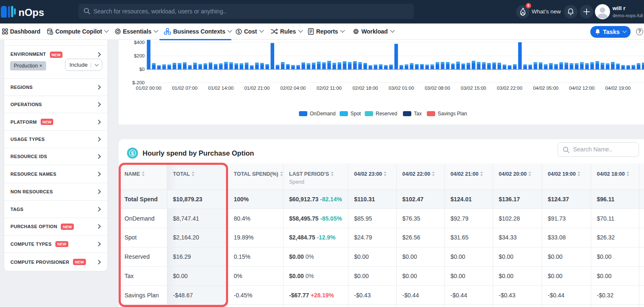 Image resolution: width=644 pixels, height=307 pixels. Describe the element at coordinates (184, 88) in the screenshot. I see `svg-text: 01/02 07:00` at that location.